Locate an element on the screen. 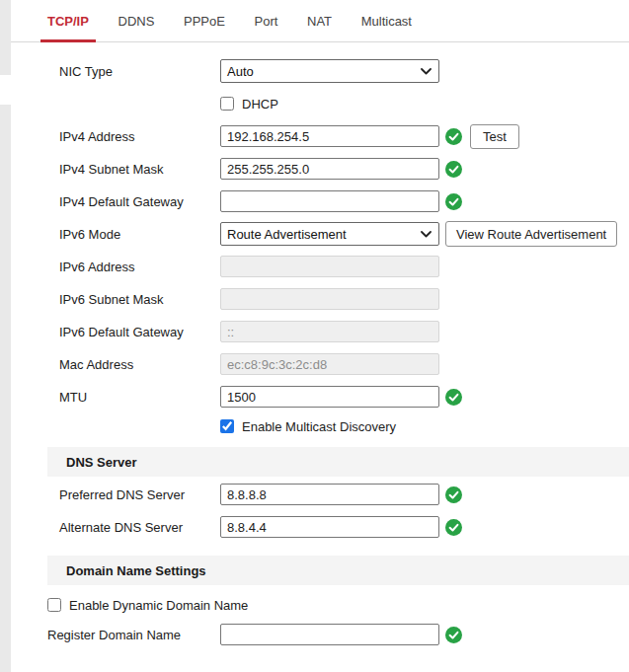 The width and height of the screenshot is (629, 672). view-route-advertisement-button: View Route Advertisement is located at coordinates (531, 234).